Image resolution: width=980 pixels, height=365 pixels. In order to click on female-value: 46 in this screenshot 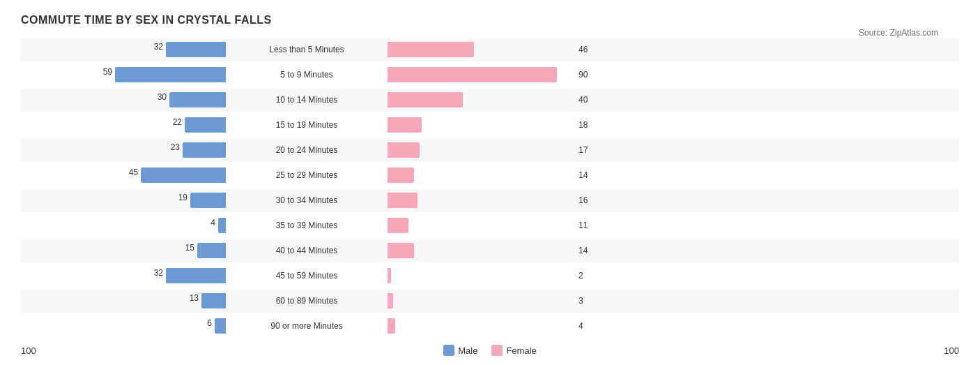, I will do `click(585, 50)`.